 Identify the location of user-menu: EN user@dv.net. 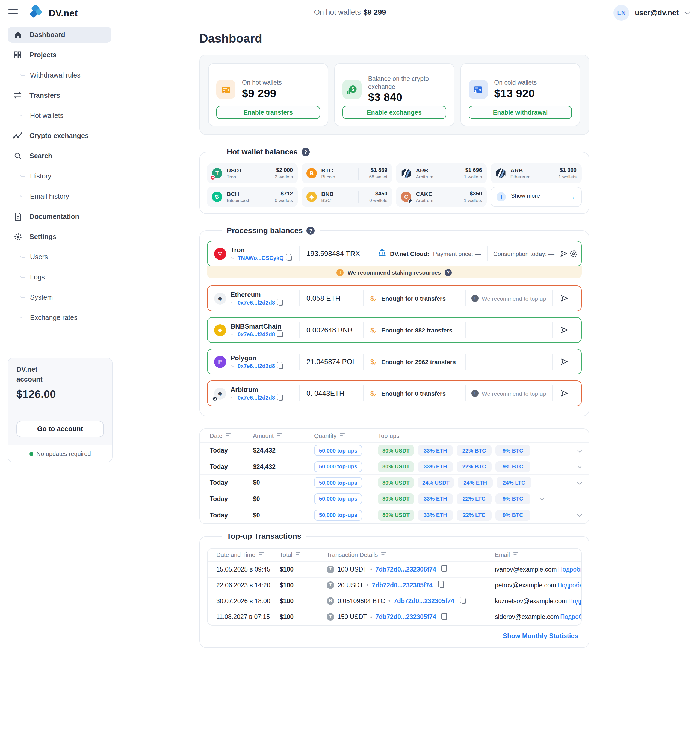
(651, 13).